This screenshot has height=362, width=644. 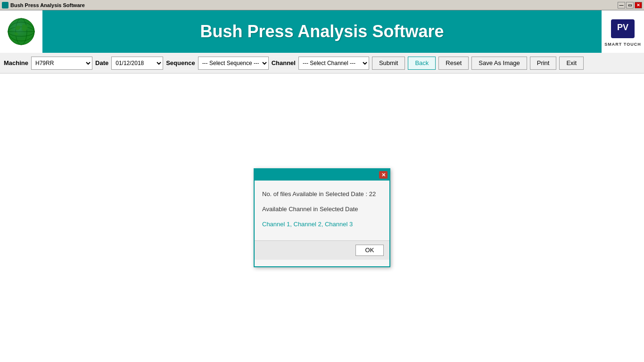 What do you see at coordinates (370, 250) in the screenshot?
I see `ok-button: OK` at bounding box center [370, 250].